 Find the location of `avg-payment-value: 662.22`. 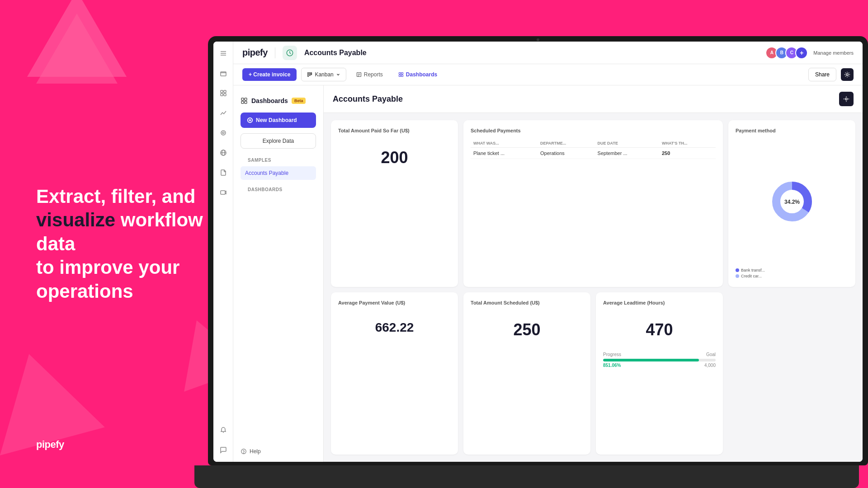

avg-payment-value: 662.22 is located at coordinates (394, 328).